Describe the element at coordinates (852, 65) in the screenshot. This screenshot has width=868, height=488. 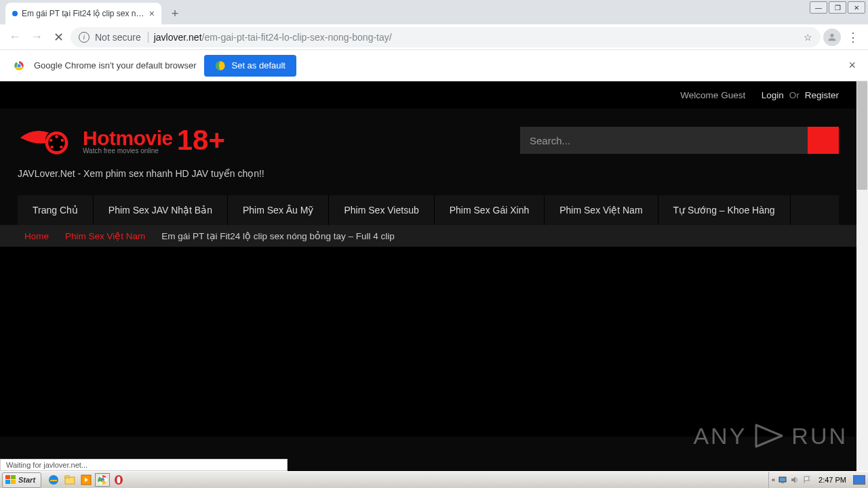
I see `infobar-close-icon: ×` at that location.